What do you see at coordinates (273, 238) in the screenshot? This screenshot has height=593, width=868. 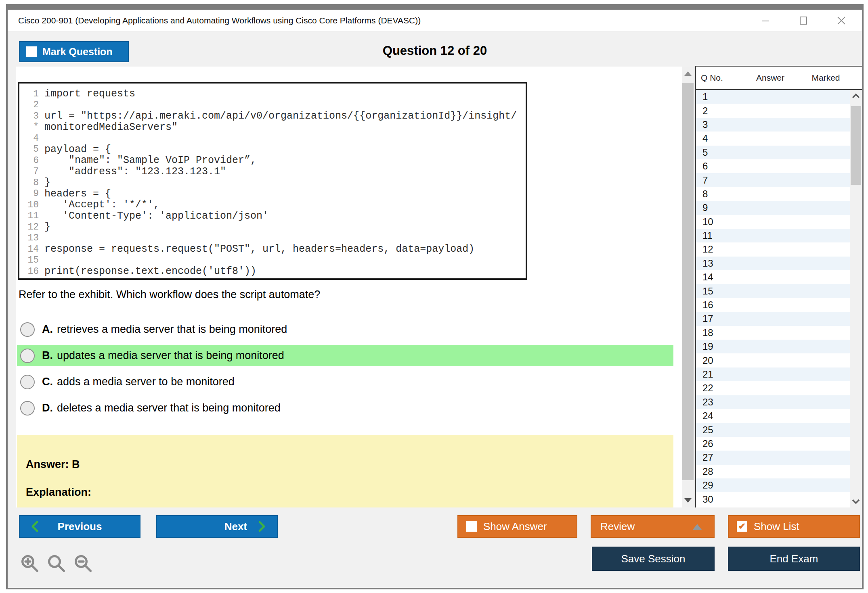 I see `code-line: 13` at bounding box center [273, 238].